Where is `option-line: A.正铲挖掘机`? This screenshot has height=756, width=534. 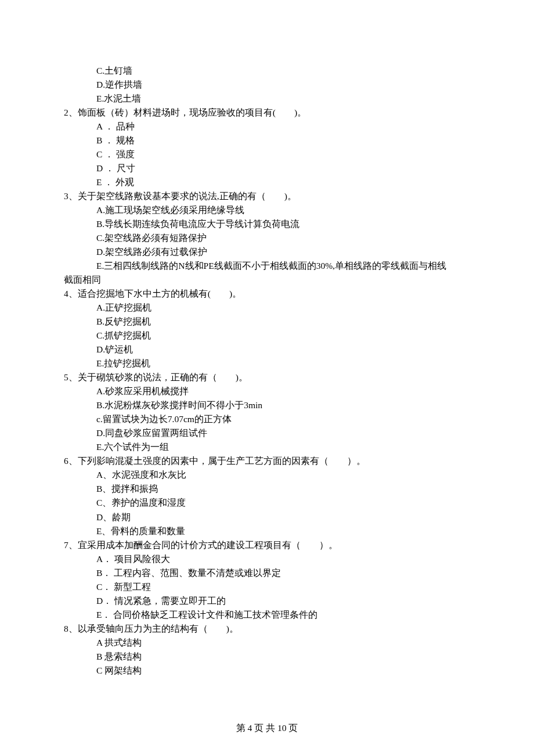 option-line: A.正铲挖掘机 is located at coordinates (267, 308).